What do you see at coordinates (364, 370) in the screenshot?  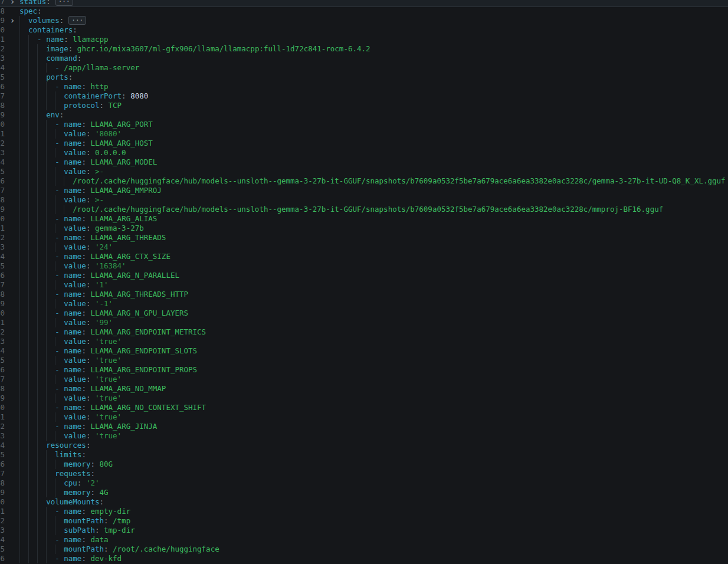 I see `code-line: 76 - name: LLAMA_ARG_ENDPOINT_PROPS` at bounding box center [364, 370].